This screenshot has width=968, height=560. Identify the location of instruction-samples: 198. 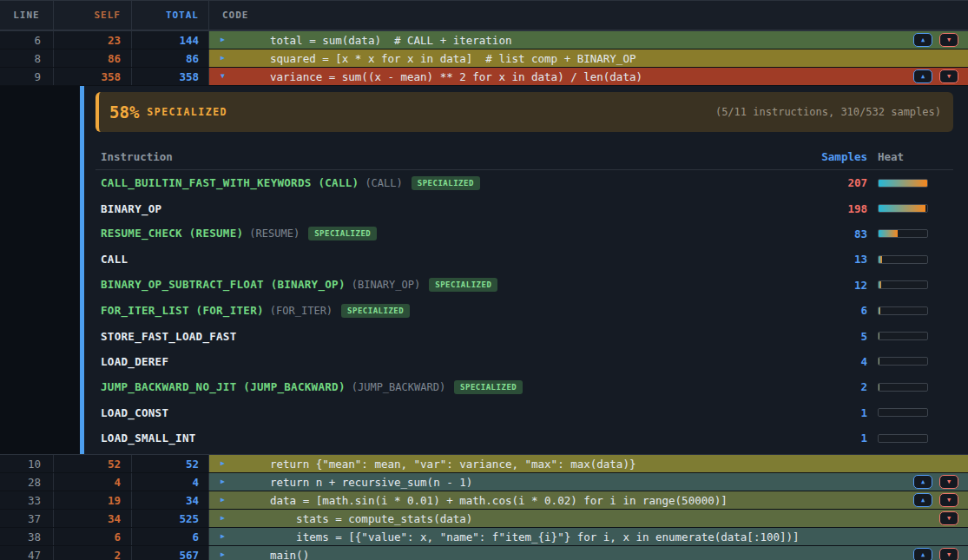
(820, 208).